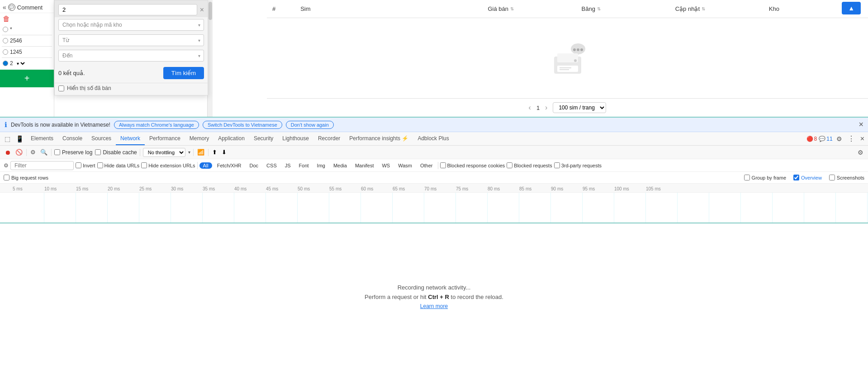 This screenshot has width=868, height=370. Describe the element at coordinates (201, 152) in the screenshot. I see `network-icon-1: 📶` at that location.